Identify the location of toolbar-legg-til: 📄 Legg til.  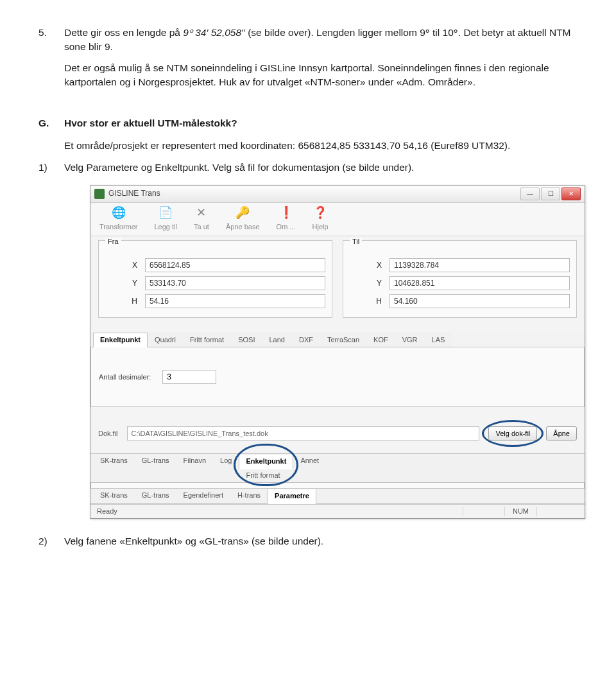
(166, 218).